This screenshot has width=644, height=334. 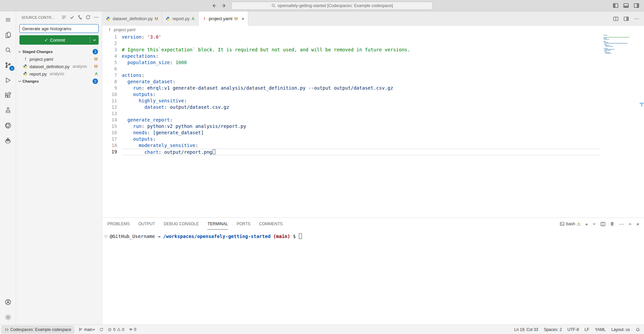 What do you see at coordinates (361, 95) in the screenshot?
I see `code-line: outputs:` at bounding box center [361, 95].